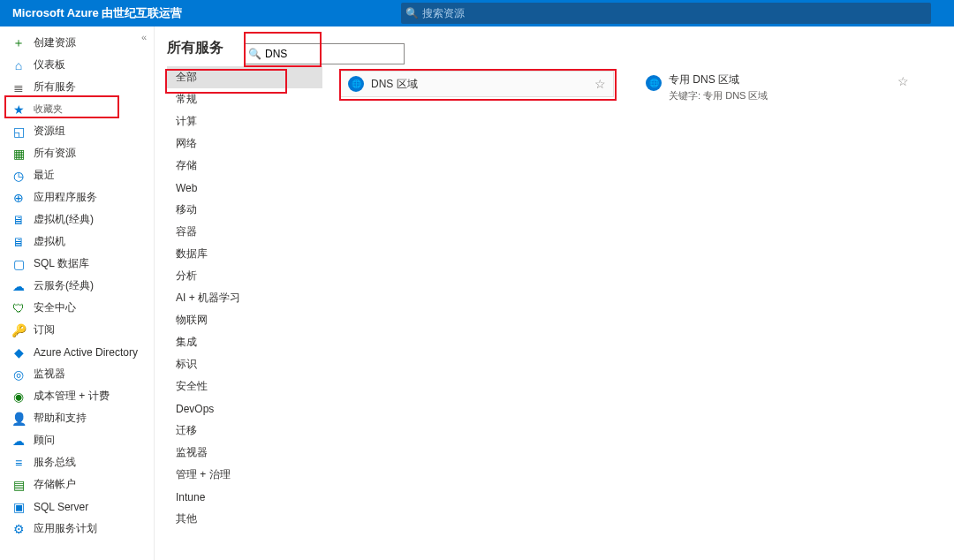  Describe the element at coordinates (77, 463) in the screenshot. I see `sidebar-item-service-bus: ≡服务总线` at that location.